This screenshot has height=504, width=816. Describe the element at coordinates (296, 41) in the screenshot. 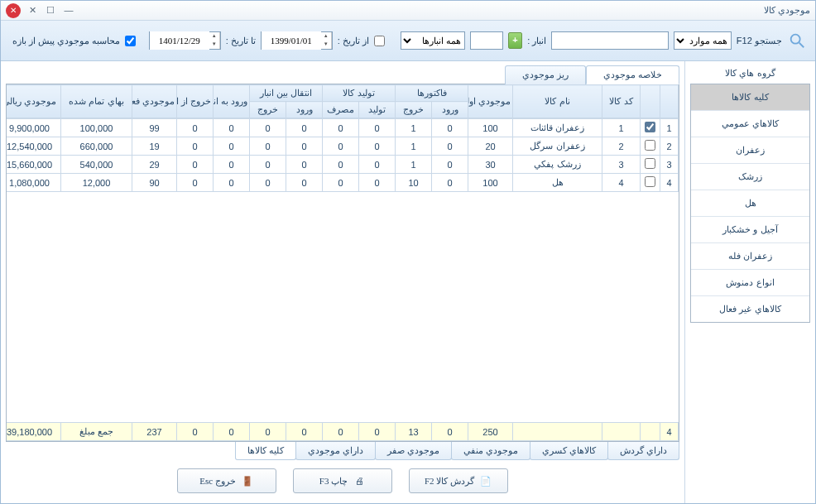

I see `from-date-spinner: ▲▼` at that location.